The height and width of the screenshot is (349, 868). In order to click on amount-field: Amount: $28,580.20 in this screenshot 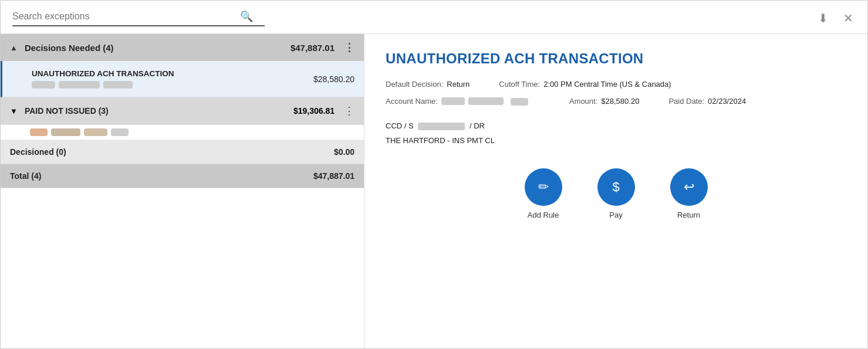, I will do `click(604, 101)`.